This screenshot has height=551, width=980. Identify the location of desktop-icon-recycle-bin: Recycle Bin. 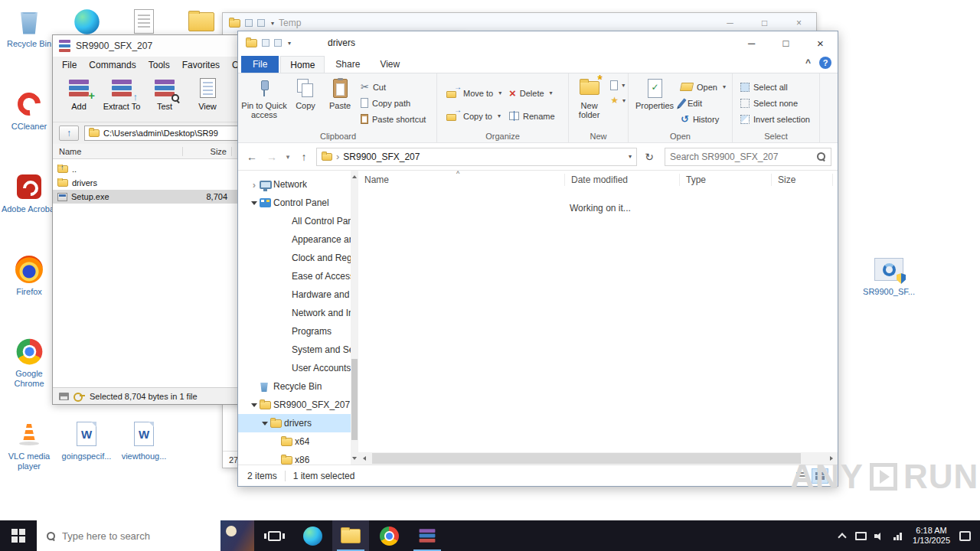
(29, 28).